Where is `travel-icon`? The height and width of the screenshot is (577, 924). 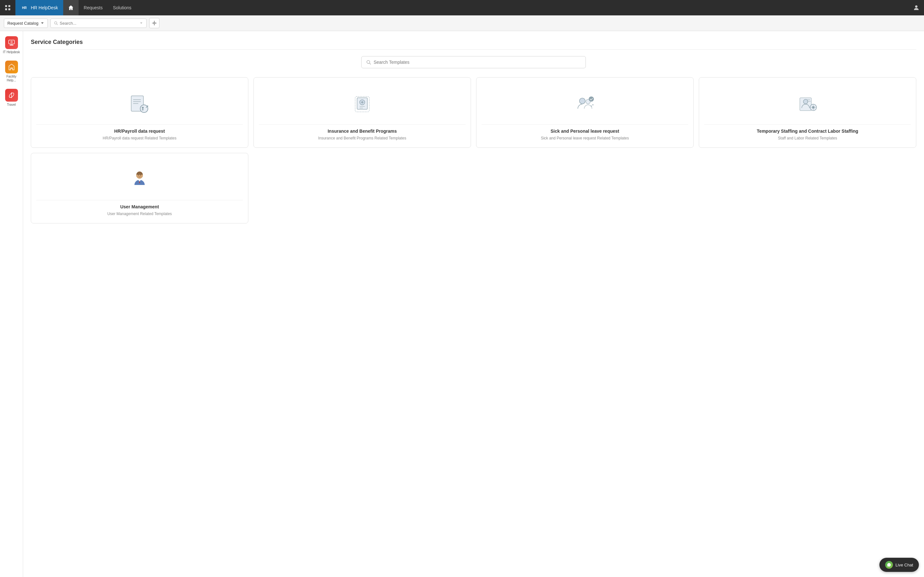
travel-icon is located at coordinates (11, 95).